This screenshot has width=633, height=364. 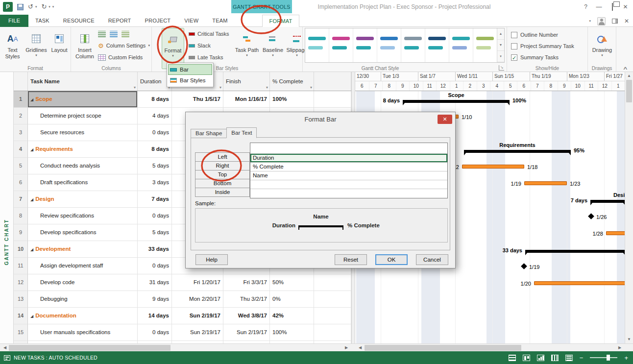 I want to click on checkbox-outline-number: Outline Number, so click(x=543, y=35).